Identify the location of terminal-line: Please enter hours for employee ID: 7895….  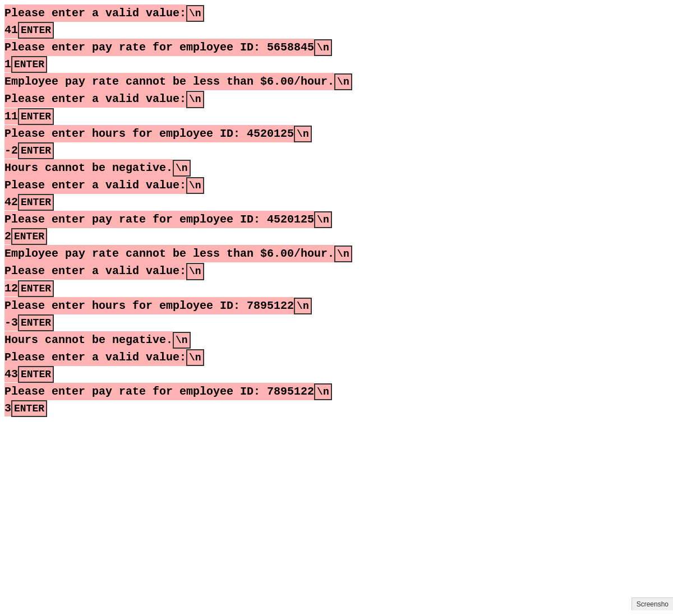
(336, 306).